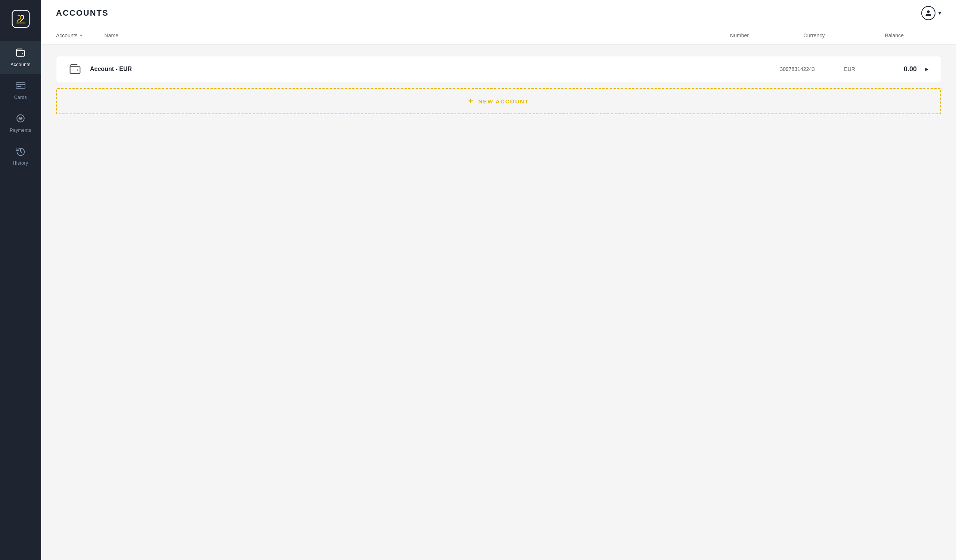 Image resolution: width=956 pixels, height=560 pixels. Describe the element at coordinates (940, 13) in the screenshot. I see `user-menu-chevron: ▾` at that location.